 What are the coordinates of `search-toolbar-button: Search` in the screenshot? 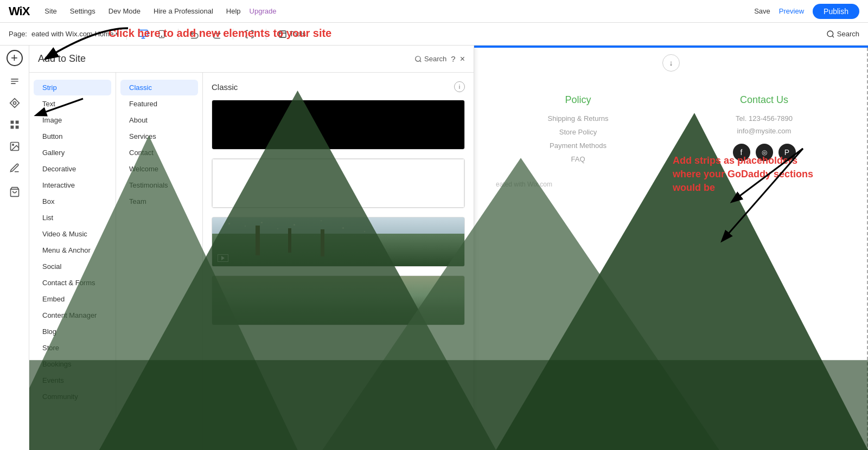 It's located at (843, 34).